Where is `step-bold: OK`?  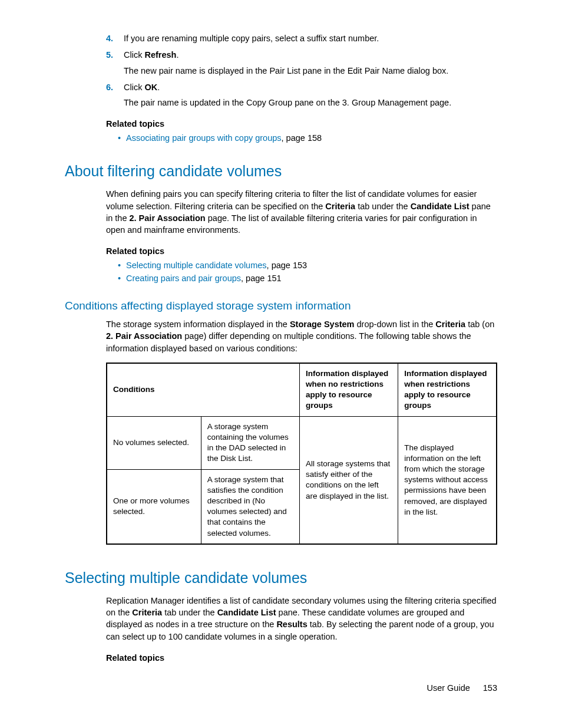
step-bold: OK is located at coordinates (151, 87).